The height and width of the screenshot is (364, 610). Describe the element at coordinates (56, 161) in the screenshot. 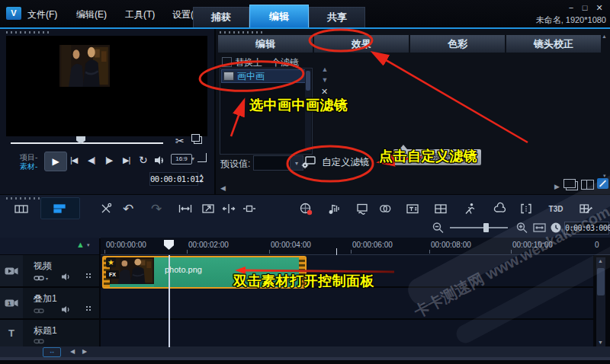

I see `play-button: ▶` at that location.